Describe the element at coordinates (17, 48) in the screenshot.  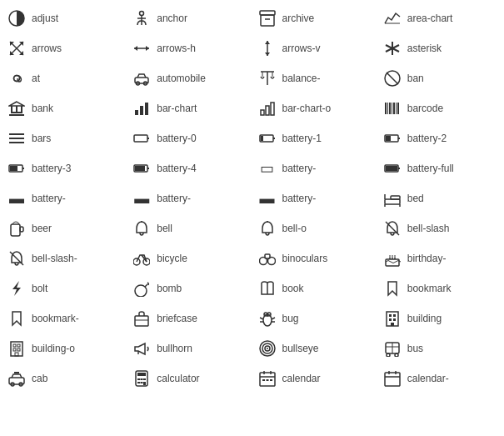
I see `arrows-icon` at that location.